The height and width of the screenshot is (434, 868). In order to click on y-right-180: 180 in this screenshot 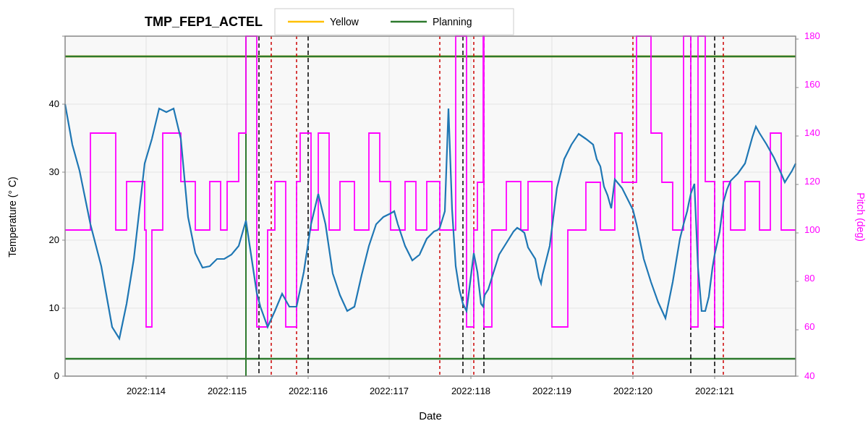, I will do `click(812, 36)`.